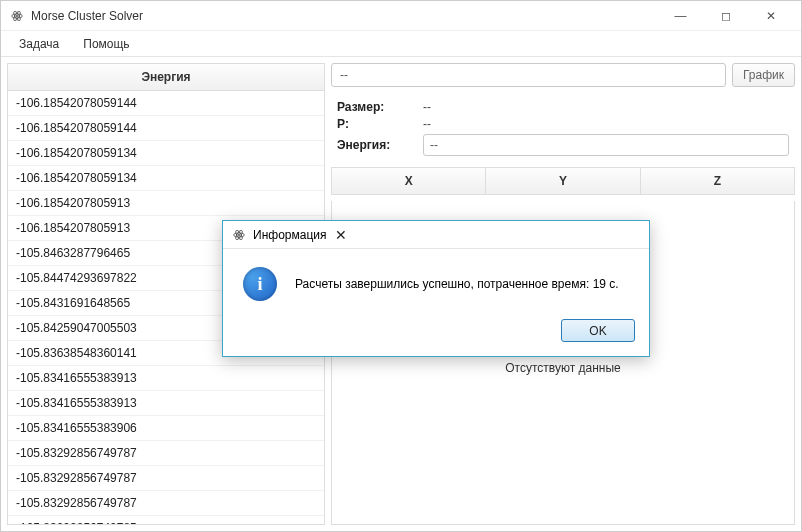  What do you see at coordinates (260, 284) in the screenshot?
I see `info-icon: i` at bounding box center [260, 284].